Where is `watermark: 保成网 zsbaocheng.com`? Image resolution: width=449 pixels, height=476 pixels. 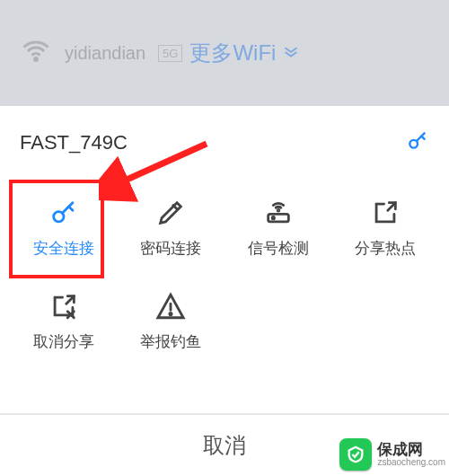
watermark: 保成网 zsbaocheng.com is located at coordinates (392, 454).